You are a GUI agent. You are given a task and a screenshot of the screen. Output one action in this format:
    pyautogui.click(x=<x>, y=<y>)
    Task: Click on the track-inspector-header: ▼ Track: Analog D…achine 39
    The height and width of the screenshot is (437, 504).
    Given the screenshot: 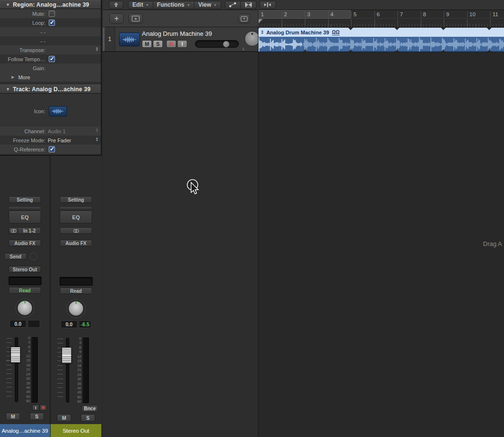 What is the action you would take?
    pyautogui.click(x=51, y=89)
    